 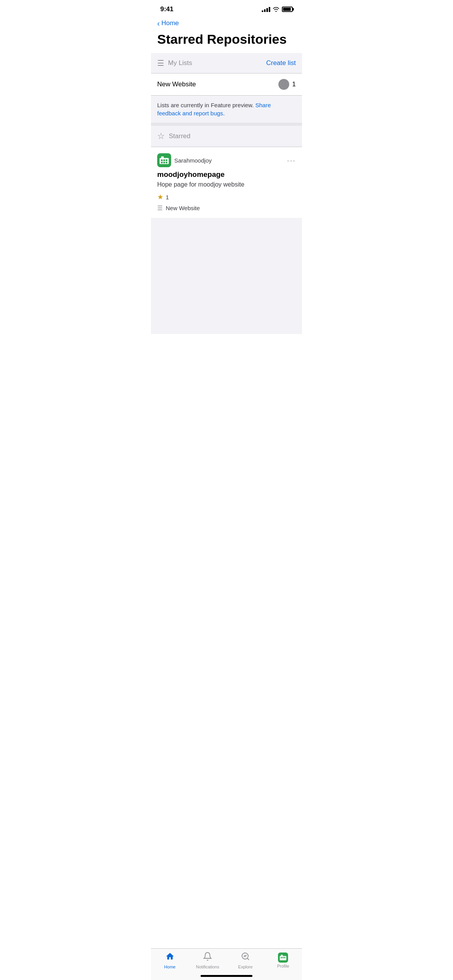 What do you see at coordinates (170, 23) in the screenshot?
I see `back-label: Home` at bounding box center [170, 23].